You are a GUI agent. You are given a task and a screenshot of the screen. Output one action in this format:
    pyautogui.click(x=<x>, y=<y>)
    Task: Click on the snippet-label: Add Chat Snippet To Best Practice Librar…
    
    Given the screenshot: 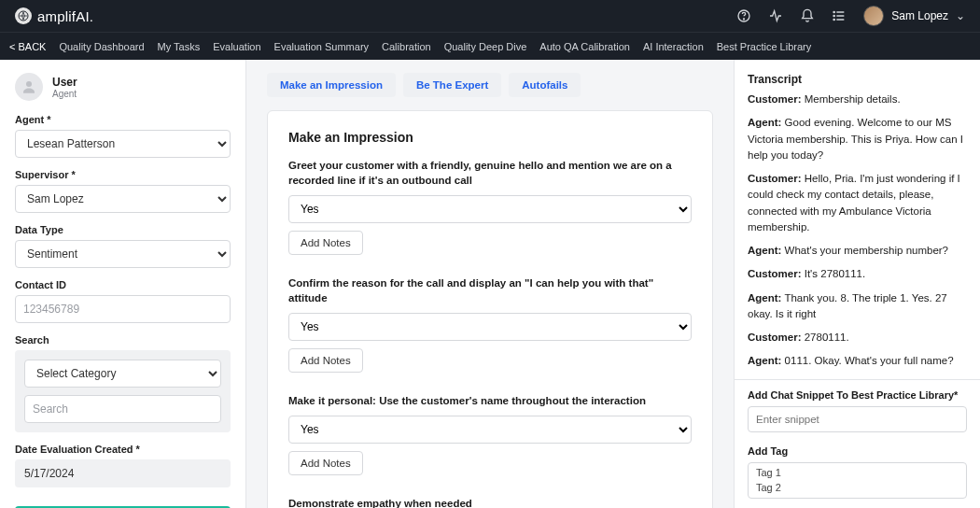 What is the action you would take?
    pyautogui.click(x=857, y=395)
    